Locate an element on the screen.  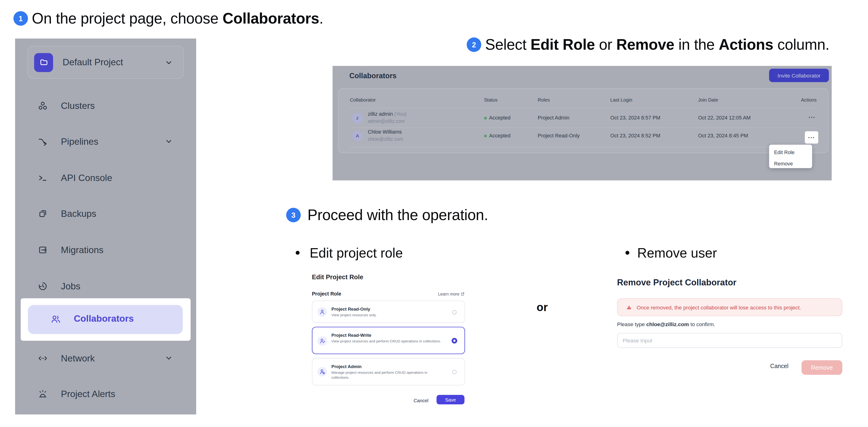
column-header-last-login: Last Login is located at coordinates (621, 100).